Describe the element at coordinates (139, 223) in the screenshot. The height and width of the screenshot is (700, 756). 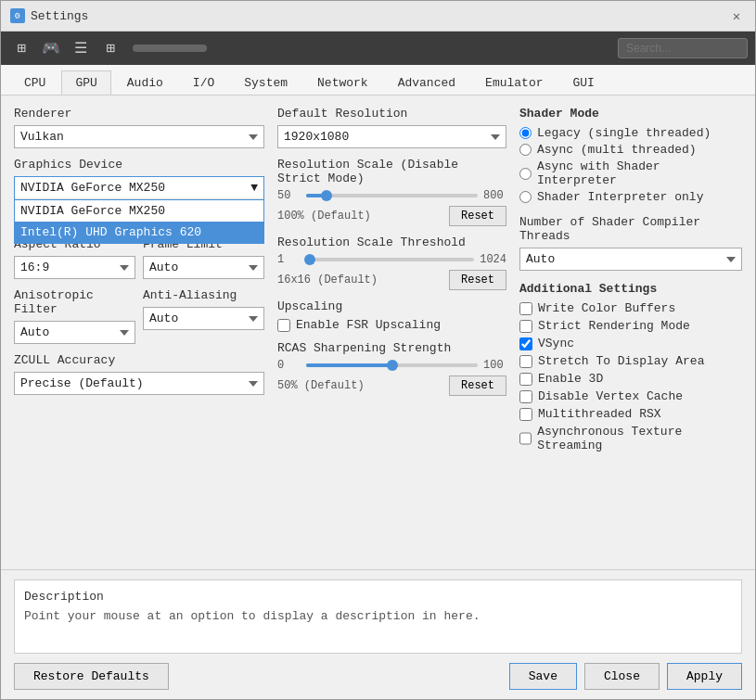
I see `graphics-device-list: NVIDIA GeForce MX250 Intel(R) UHD Graphi…` at that location.